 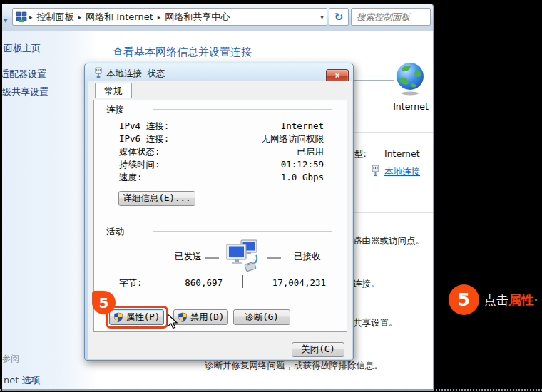 I want to click on annotation-step-badge: 5, so click(x=464, y=299).